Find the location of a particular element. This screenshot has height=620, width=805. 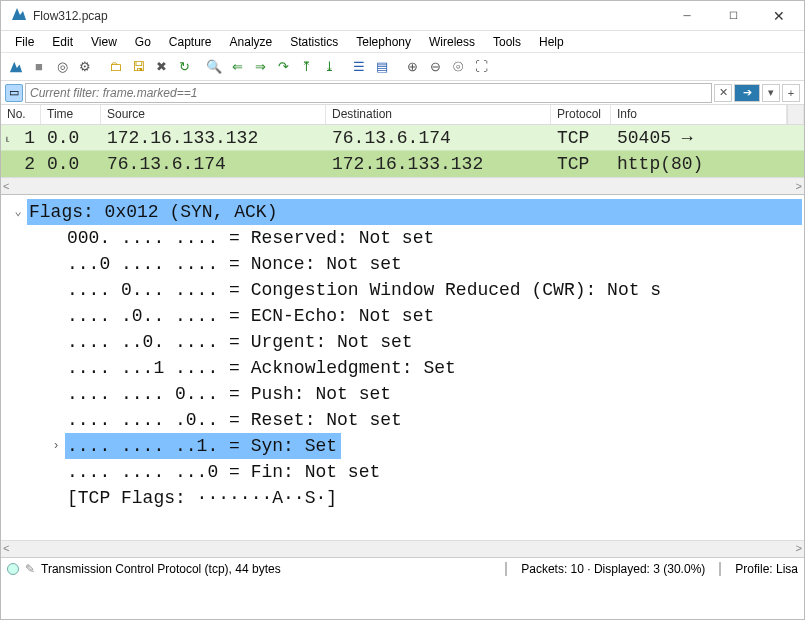

packet-flow-marker-icon: ⸤ is located at coordinates (8, 135).